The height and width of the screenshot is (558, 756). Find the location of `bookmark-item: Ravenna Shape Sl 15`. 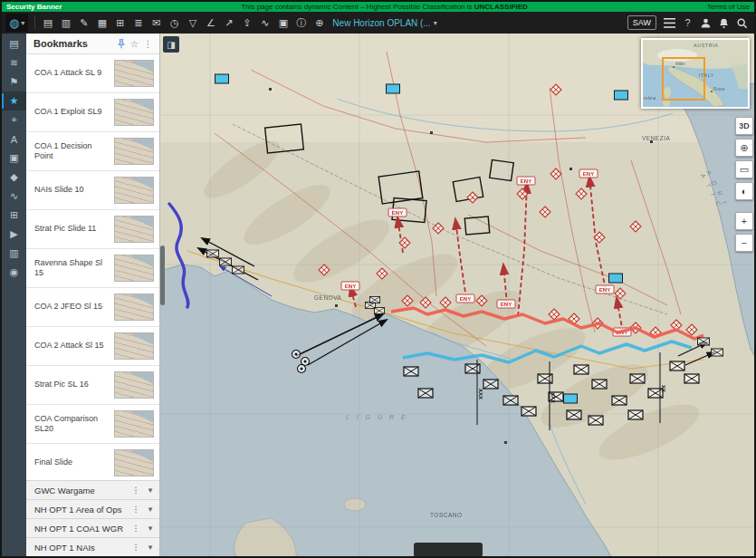

bookmark-item: Ravenna Shape Sl 15 is located at coordinates (92, 268).